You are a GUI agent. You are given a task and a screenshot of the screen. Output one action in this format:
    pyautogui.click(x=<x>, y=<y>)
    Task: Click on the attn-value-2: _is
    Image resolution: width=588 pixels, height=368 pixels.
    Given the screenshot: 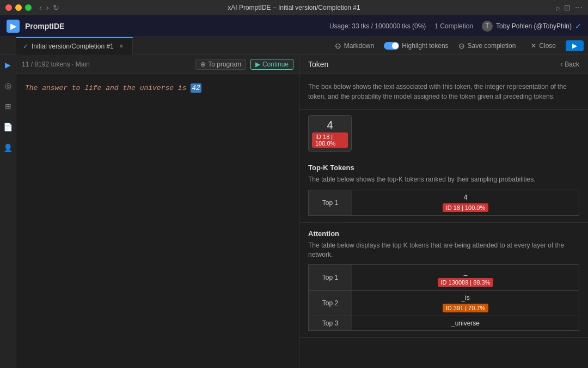 What is the action you would take?
    pyautogui.click(x=465, y=298)
    